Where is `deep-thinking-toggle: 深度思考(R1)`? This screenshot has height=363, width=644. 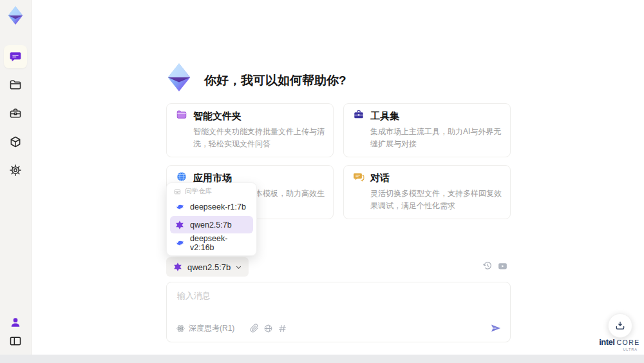 deep-thinking-toggle: 深度思考(R1) is located at coordinates (205, 329).